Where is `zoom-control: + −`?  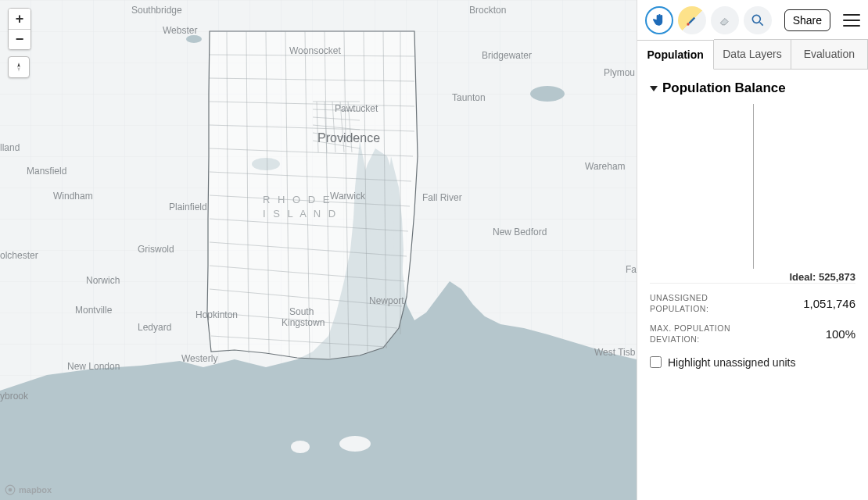 zoom-control: + − is located at coordinates (20, 29).